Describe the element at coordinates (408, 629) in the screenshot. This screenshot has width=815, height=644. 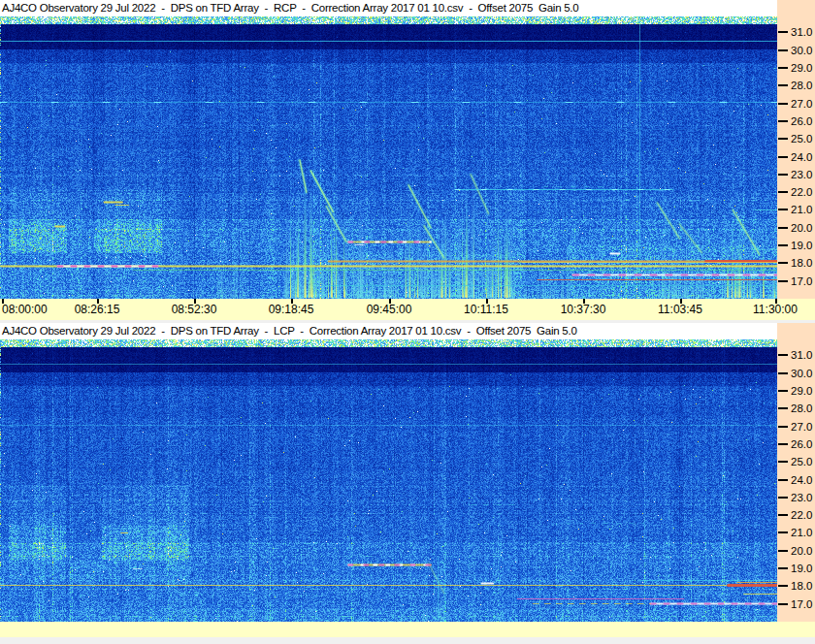
I see `time-axis-bottom-clipped` at that location.